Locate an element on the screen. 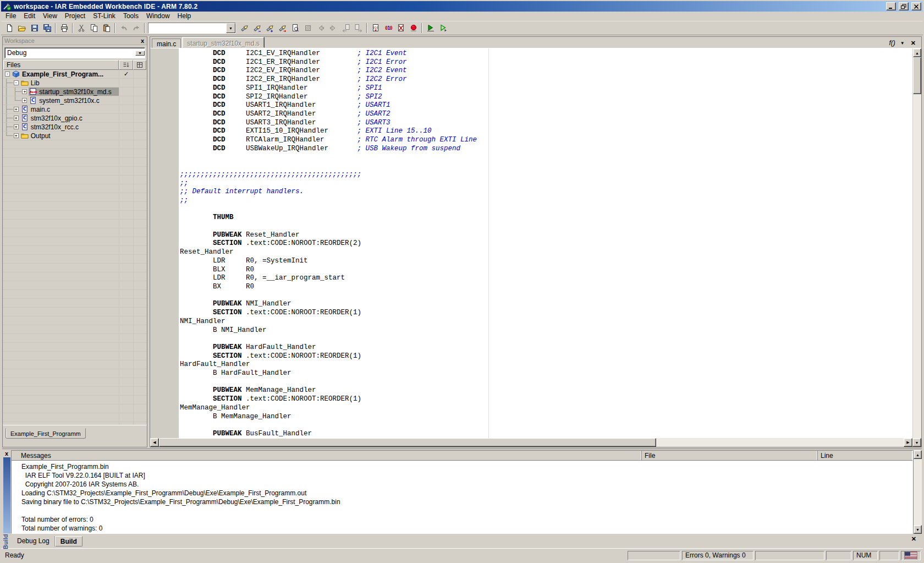  messages-scroll-down-icon: ▼ is located at coordinates (917, 529).